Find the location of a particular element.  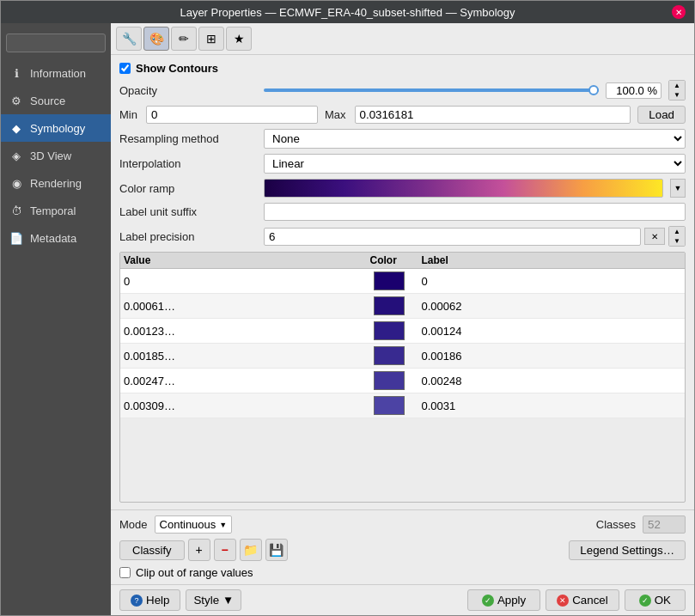

legend-settings-button: Legend Settings… is located at coordinates (627, 550).